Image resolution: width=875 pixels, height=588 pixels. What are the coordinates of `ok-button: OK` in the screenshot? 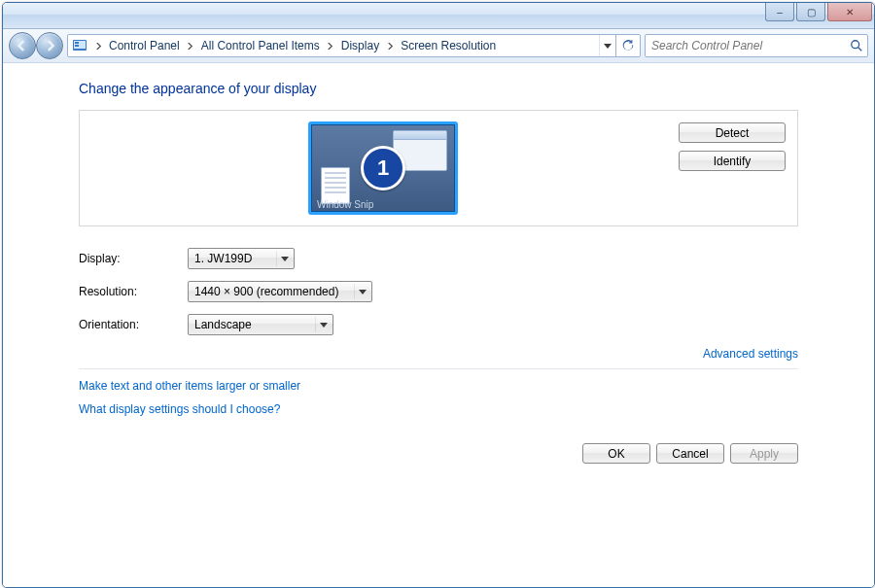 It's located at (616, 453).